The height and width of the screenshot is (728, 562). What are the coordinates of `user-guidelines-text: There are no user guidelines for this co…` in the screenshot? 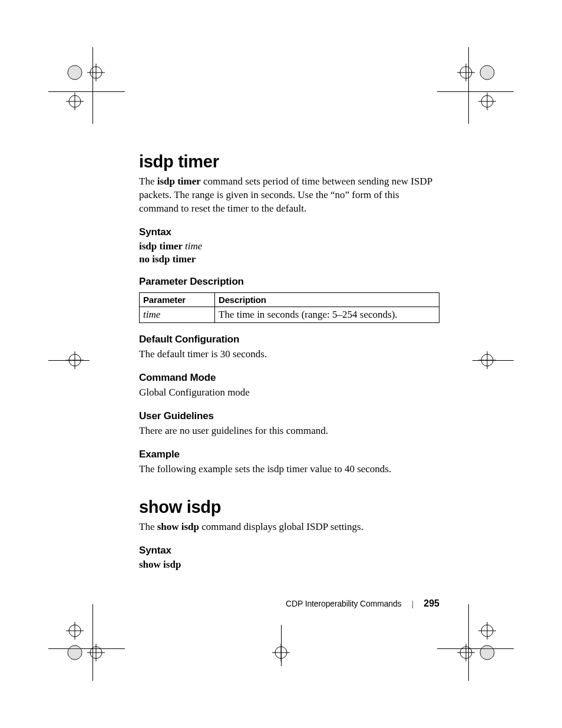 It's located at (289, 431).